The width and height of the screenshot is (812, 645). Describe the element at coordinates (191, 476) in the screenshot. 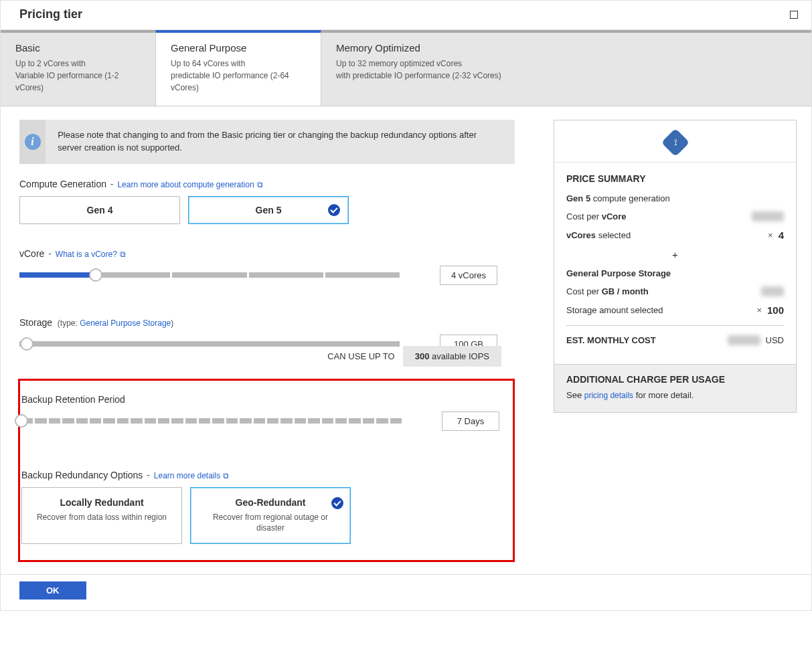

I see `redundancy-learn-more-link: Learn more details⧉` at that location.